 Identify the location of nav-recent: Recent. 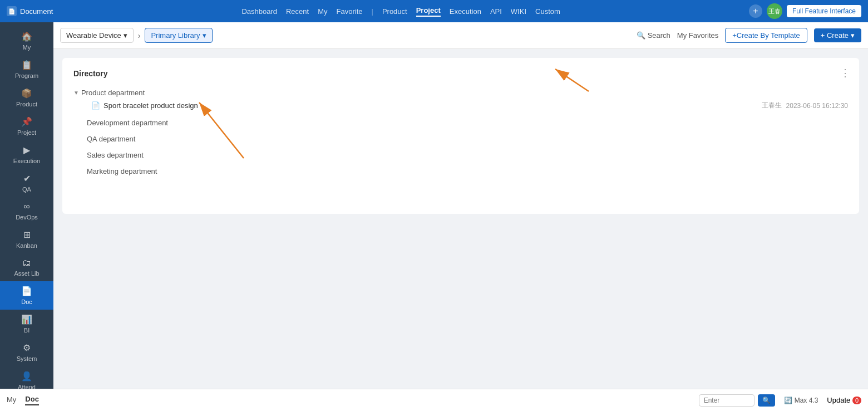
(297, 11).